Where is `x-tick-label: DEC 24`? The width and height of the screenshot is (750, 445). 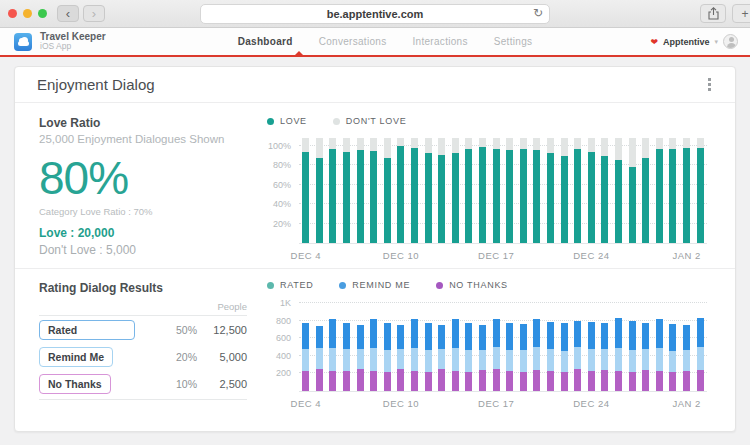
x-tick-label: DEC 24 is located at coordinates (591, 404).